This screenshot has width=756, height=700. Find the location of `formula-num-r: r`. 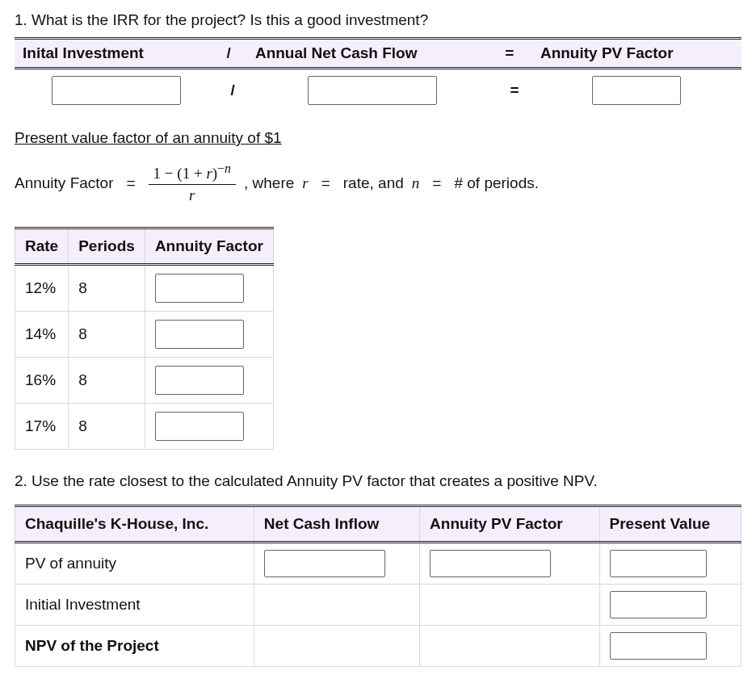

formula-num-r: r is located at coordinates (208, 173).